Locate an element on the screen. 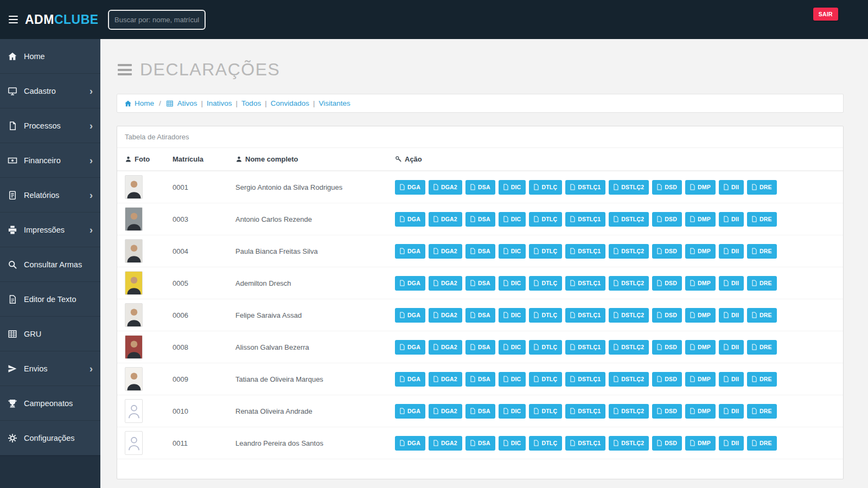 This screenshot has width=868, height=488. breadcrumb-link-ativos: Ativos is located at coordinates (188, 103).